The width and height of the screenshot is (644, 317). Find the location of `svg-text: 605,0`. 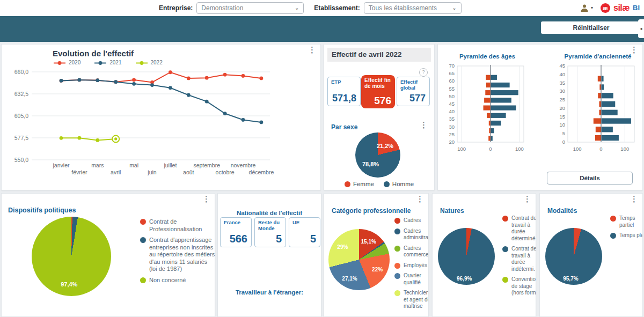

svg-text: 605,0 is located at coordinates (21, 116).